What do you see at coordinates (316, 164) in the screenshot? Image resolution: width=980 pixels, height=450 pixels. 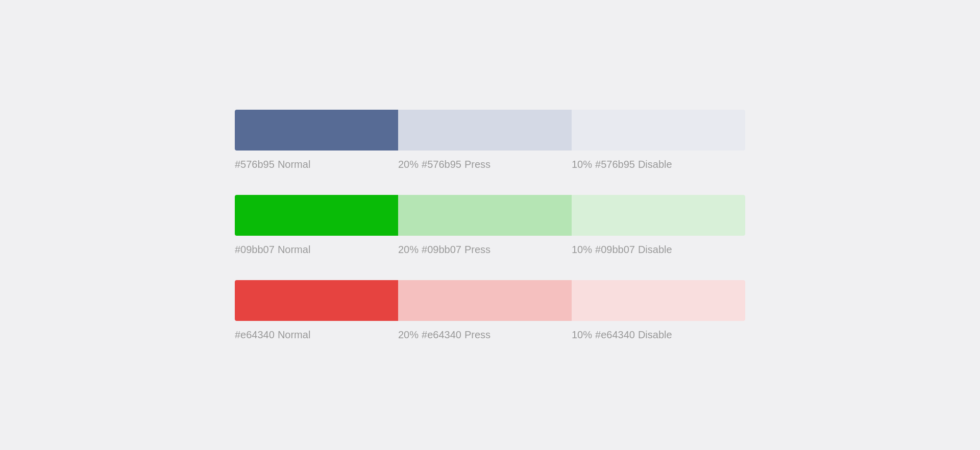 I see `label-group-normal-blue: #576b95Normal` at bounding box center [316, 164].